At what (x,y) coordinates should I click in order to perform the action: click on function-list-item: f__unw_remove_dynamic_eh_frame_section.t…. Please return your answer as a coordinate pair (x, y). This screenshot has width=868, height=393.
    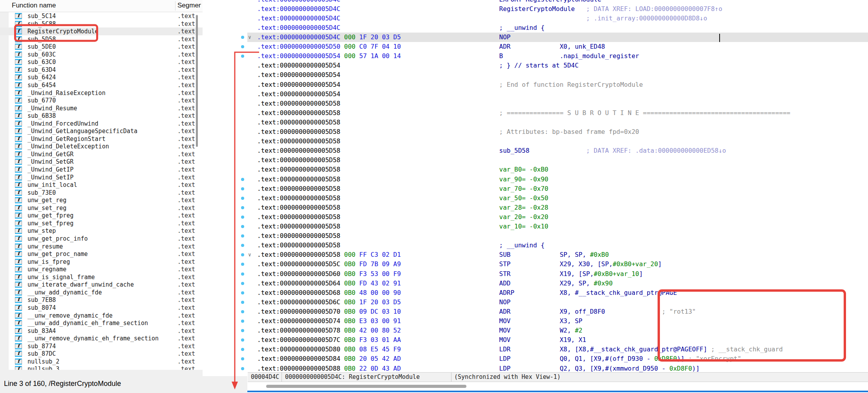
    Looking at the image, I should click on (101, 338).